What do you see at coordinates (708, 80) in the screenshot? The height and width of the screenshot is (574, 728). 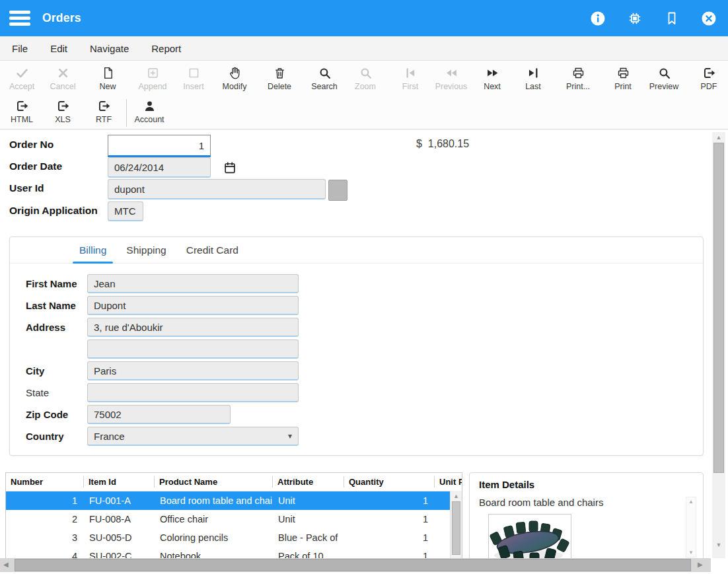 I see `pdf-button: PDF` at bounding box center [708, 80].